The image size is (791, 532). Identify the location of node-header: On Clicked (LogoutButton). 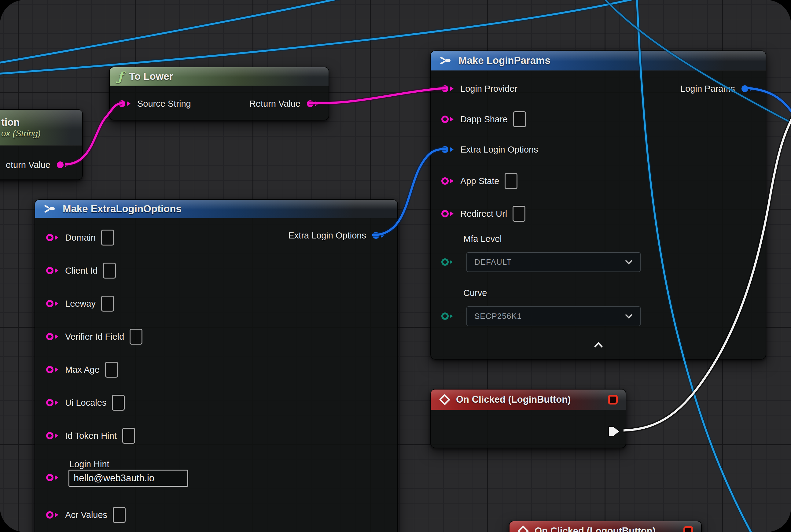
(605, 527).